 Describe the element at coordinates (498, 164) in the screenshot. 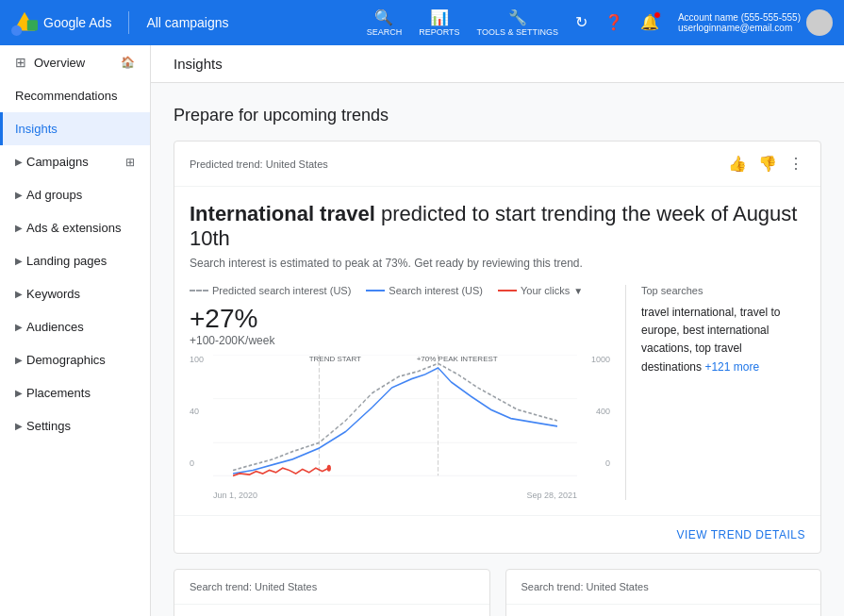

I see `card-header: Predicted trend: United States 👍 👎 ⋮` at that location.